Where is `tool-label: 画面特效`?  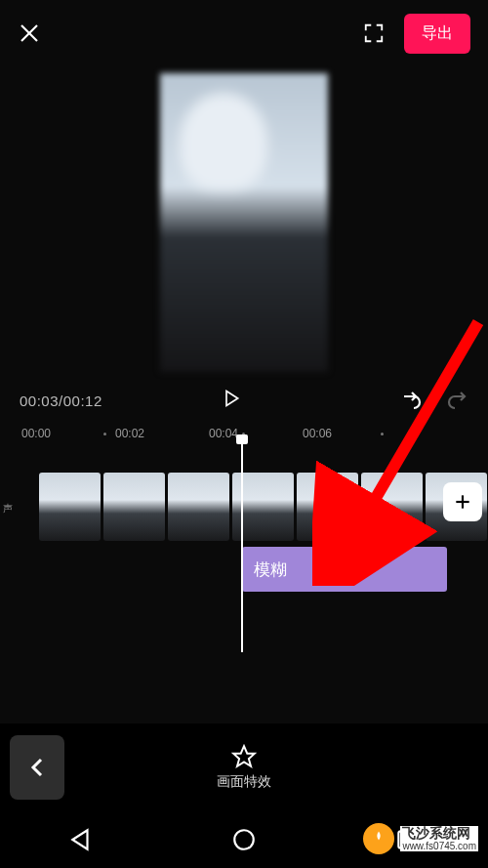 tool-label: 画面特效 is located at coordinates (244, 782).